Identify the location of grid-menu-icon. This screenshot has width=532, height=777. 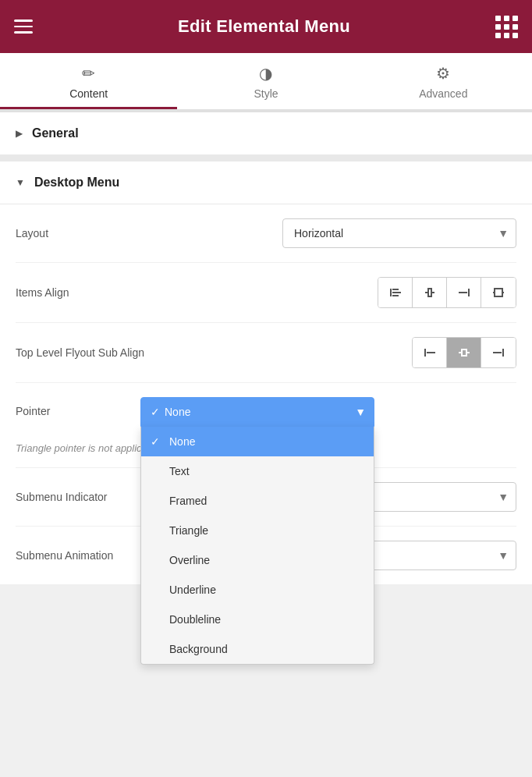
(507, 27).